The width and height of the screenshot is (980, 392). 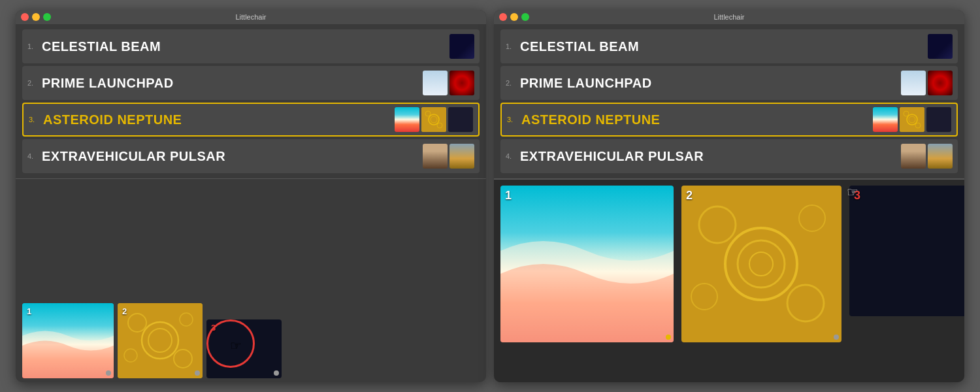 What do you see at coordinates (462, 156) in the screenshot?
I see `thumb-ep2-l` at bounding box center [462, 156].